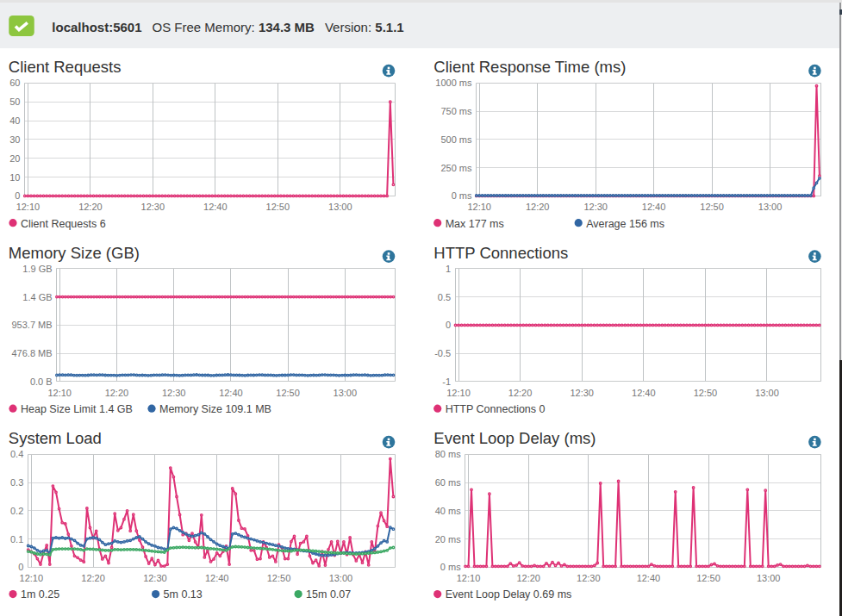  Describe the element at coordinates (17, 511) in the screenshot. I see `svg-text: 0.2` at that location.